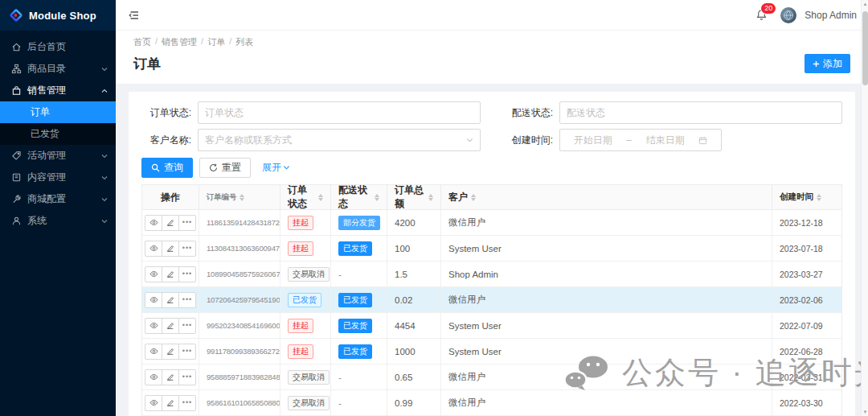  What do you see at coordinates (179, 42) in the screenshot?
I see `breadcrumb-item: 销售管理` at bounding box center [179, 42].